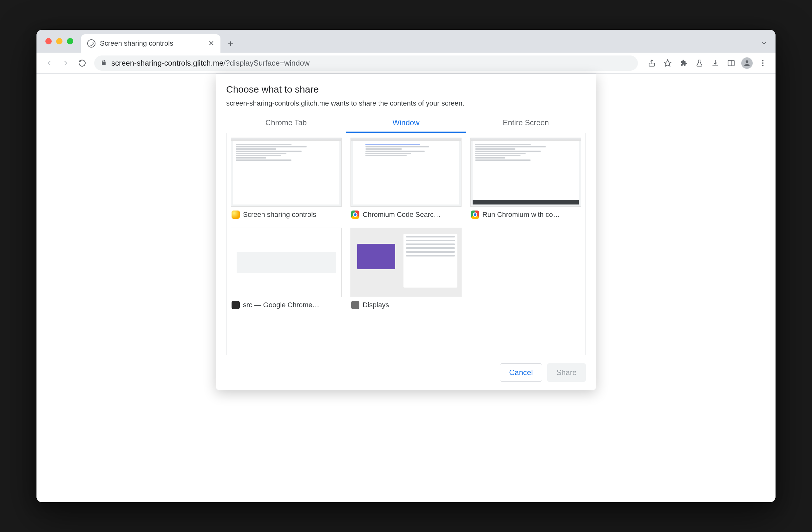 This screenshot has height=532, width=812. Describe the element at coordinates (70, 41) in the screenshot. I see `window-maximize-button` at that location.